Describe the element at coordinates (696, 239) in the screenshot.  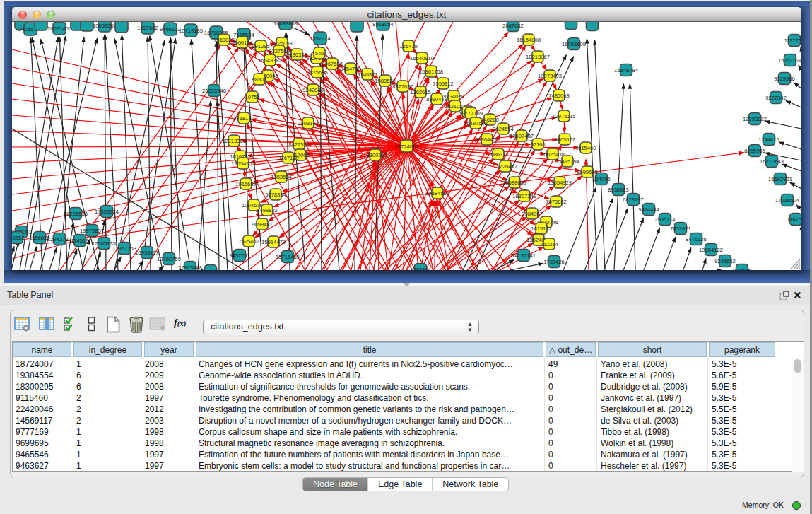
I see `svg-text: 8471626` at that location.